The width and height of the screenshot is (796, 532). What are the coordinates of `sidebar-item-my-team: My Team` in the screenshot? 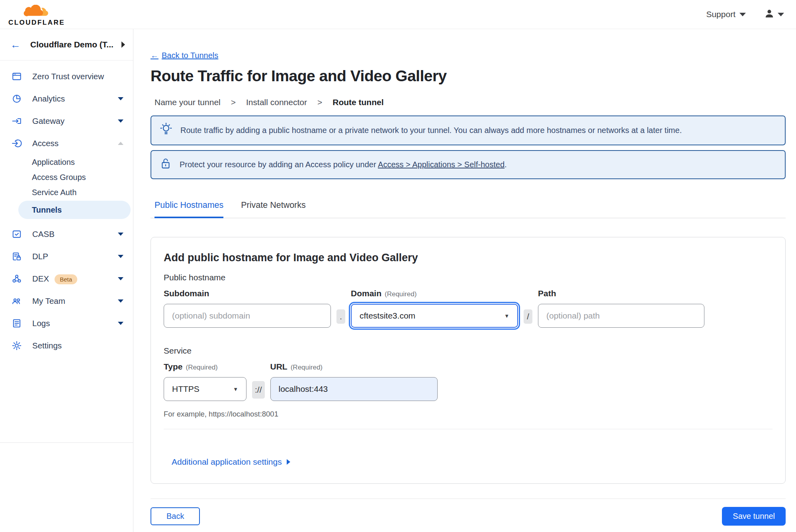 It's located at (66, 301).